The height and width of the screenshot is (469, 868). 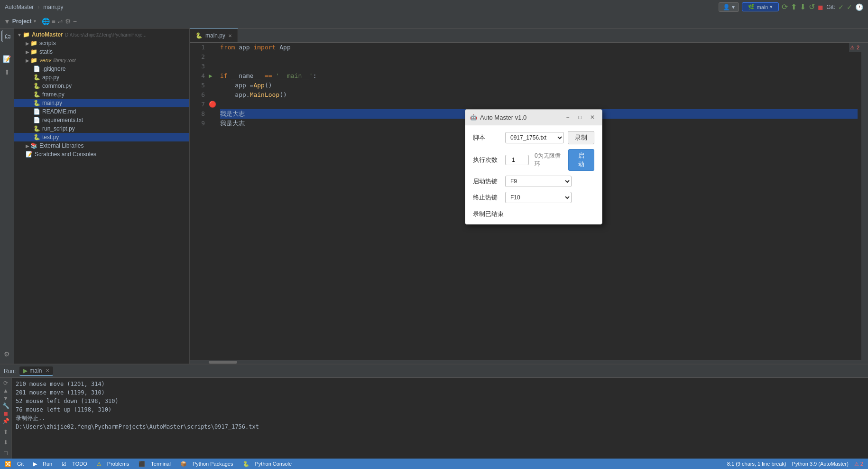 I want to click on settings-activity-icon: ⚙, so click(x=7, y=354).